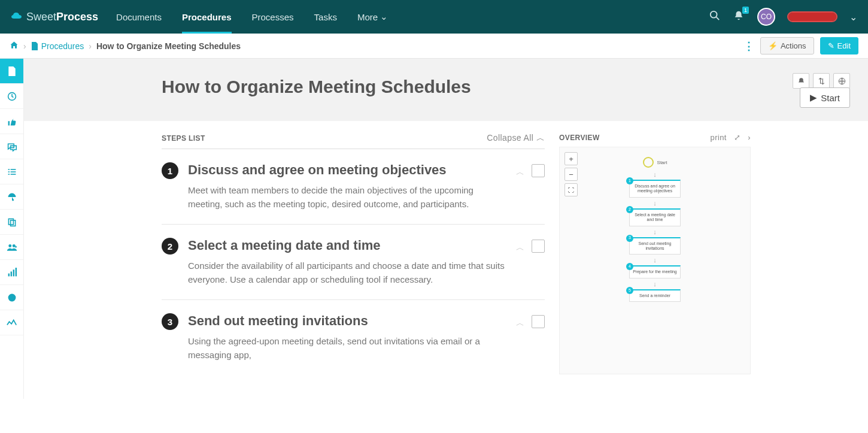 The image size is (868, 433). I want to click on zoom-in-button: +, so click(571, 159).